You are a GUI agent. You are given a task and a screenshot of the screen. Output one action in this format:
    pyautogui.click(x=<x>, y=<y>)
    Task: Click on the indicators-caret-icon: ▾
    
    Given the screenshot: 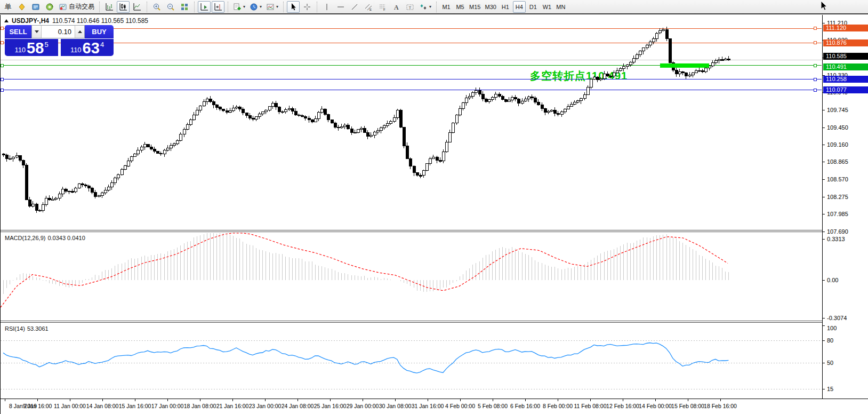 What is the action you would take?
    pyautogui.click(x=244, y=6)
    